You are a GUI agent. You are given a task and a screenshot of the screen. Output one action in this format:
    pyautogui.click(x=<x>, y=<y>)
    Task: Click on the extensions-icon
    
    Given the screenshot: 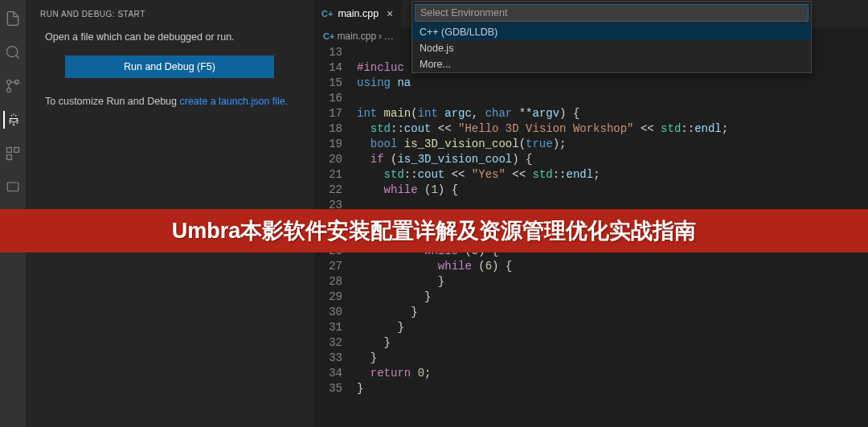 What is the action you would take?
    pyautogui.click(x=13, y=154)
    